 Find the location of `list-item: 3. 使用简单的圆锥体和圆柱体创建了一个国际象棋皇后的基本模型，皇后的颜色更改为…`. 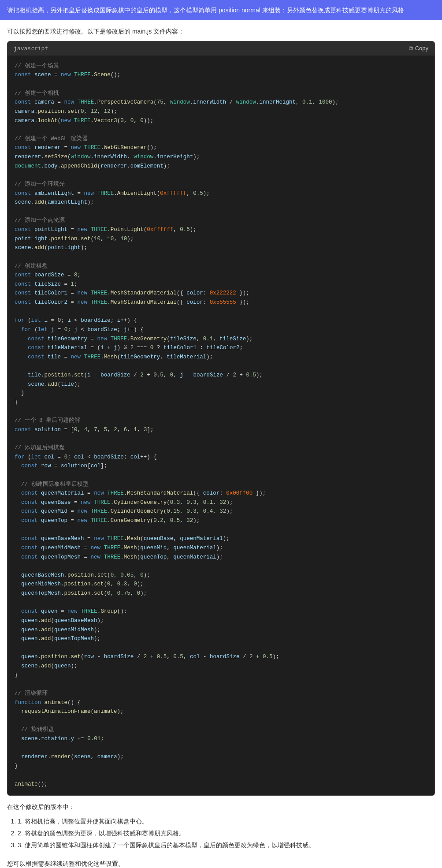

list-item: 3. 使用简单的圆锥体和圆柱体创建了一个国际象棋皇后的基本模型，皇后的颜色更改为… is located at coordinates (227, 846).